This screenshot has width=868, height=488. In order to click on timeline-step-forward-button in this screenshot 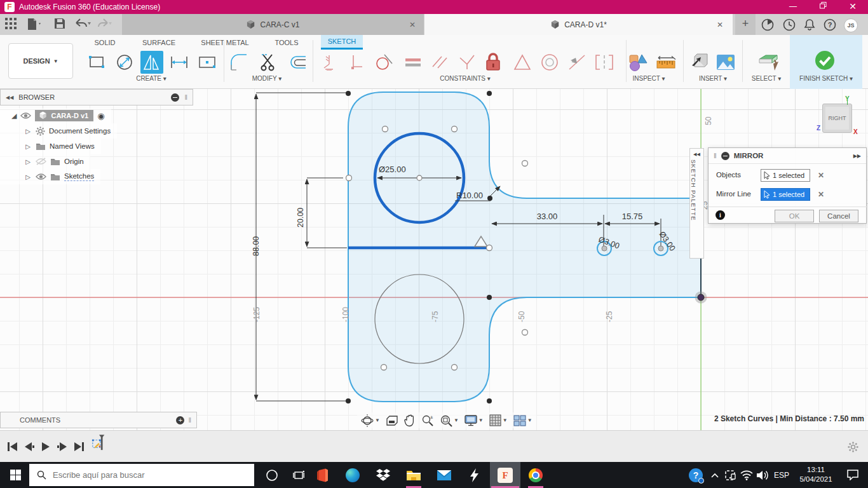, I will do `click(62, 447)`.